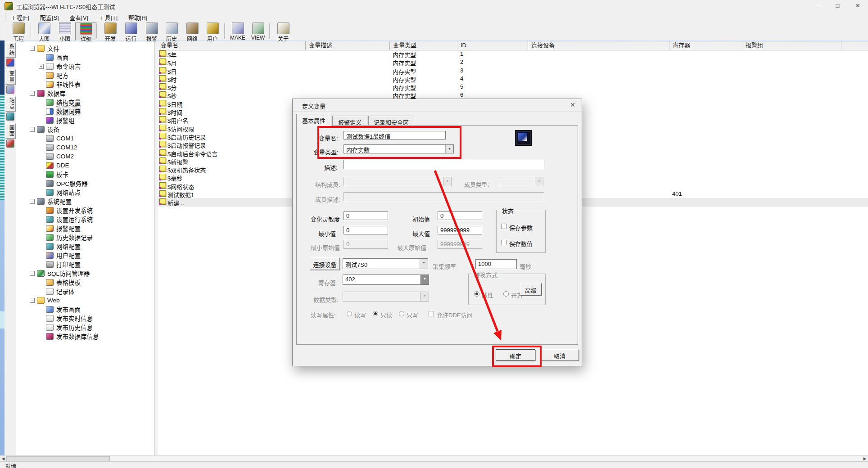 This screenshot has height=468, width=868. What do you see at coordinates (131, 31) in the screenshot?
I see `toolbar-run-button: 运行` at bounding box center [131, 31].